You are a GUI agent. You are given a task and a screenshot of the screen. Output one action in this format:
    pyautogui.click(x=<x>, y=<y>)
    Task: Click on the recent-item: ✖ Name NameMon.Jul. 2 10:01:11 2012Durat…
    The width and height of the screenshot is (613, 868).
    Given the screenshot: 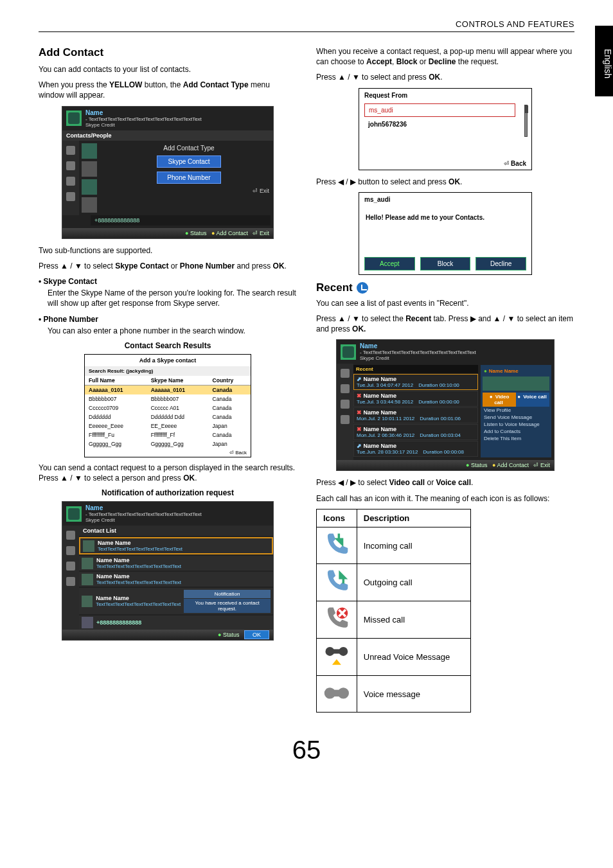 What is the action you would take?
    pyautogui.click(x=416, y=415)
    